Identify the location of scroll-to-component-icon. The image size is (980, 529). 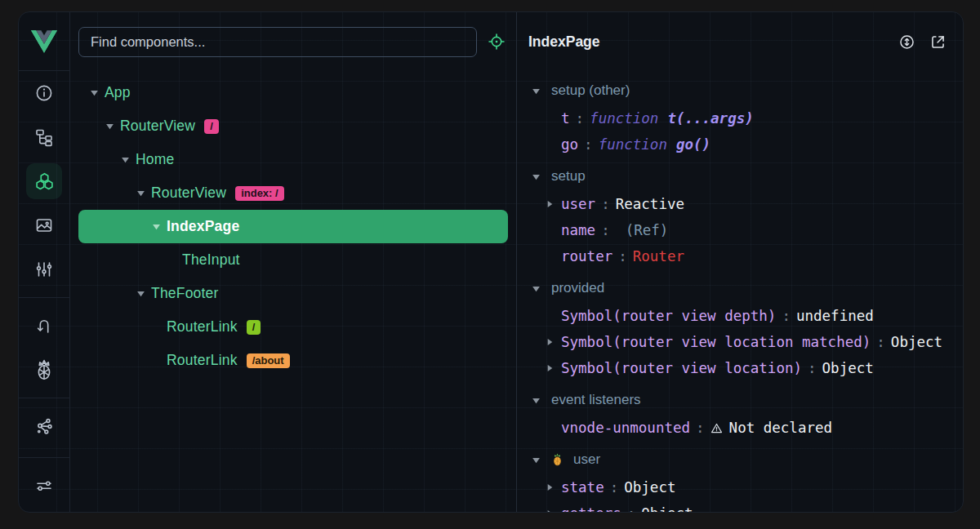
(906, 42).